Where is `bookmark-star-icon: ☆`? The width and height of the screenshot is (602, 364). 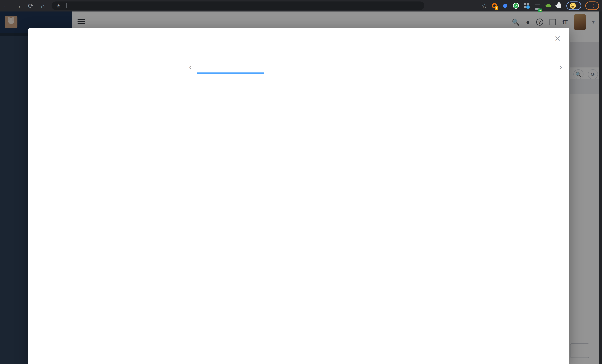
bookmark-star-icon: ☆ is located at coordinates (484, 6).